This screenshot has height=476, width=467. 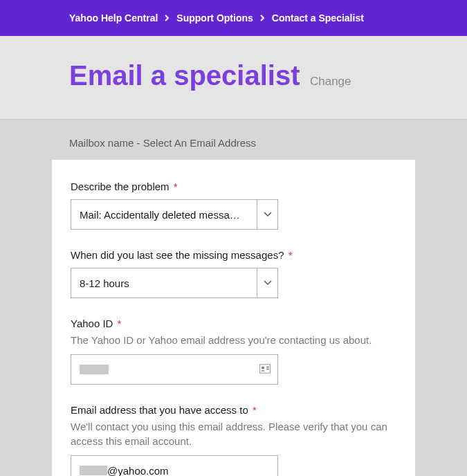 I want to click on email-input: @yahoo.com, so click(x=174, y=466).